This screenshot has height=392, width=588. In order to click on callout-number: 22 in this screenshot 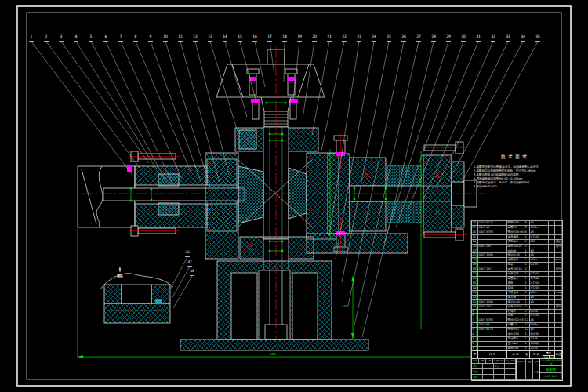, I will do `click(344, 37)`.